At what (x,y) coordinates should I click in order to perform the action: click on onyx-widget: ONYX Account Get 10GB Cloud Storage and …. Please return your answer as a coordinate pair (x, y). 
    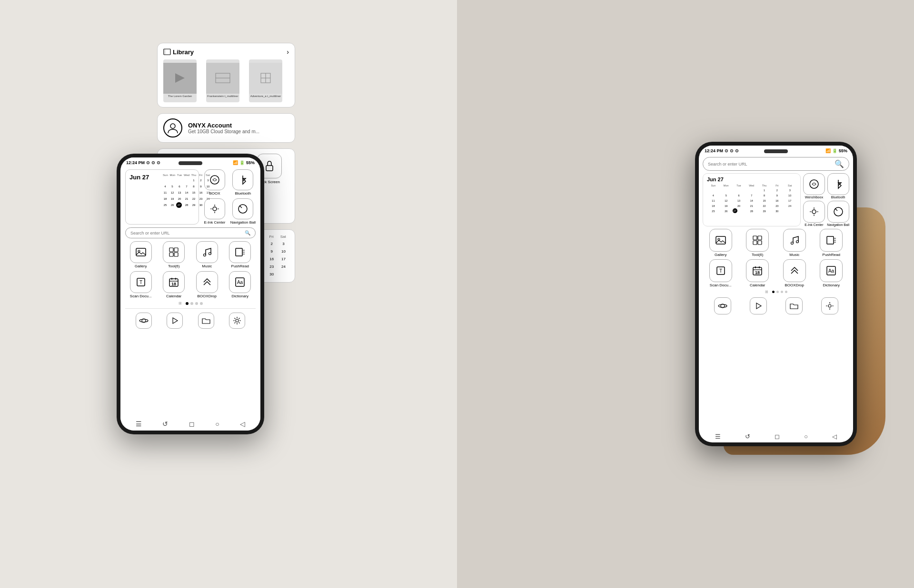
    Looking at the image, I should click on (226, 128).